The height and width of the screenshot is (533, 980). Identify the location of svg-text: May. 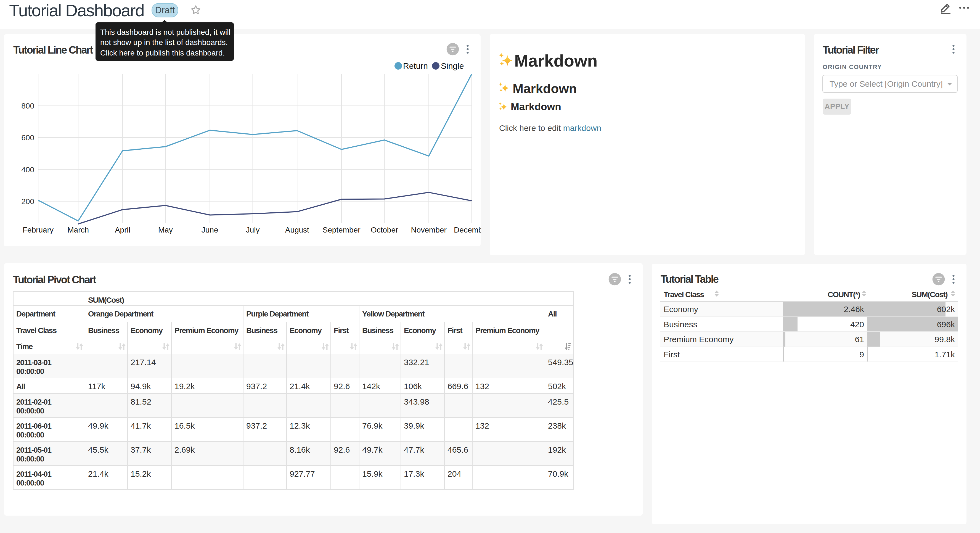
(165, 230).